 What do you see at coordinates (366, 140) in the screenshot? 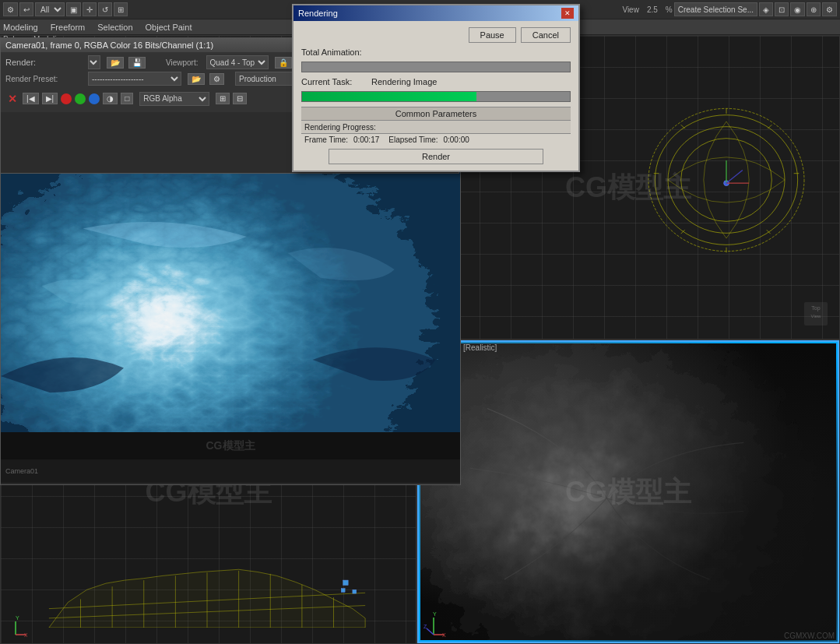
I see `frame-time-val: 0:00:17` at bounding box center [366, 140].